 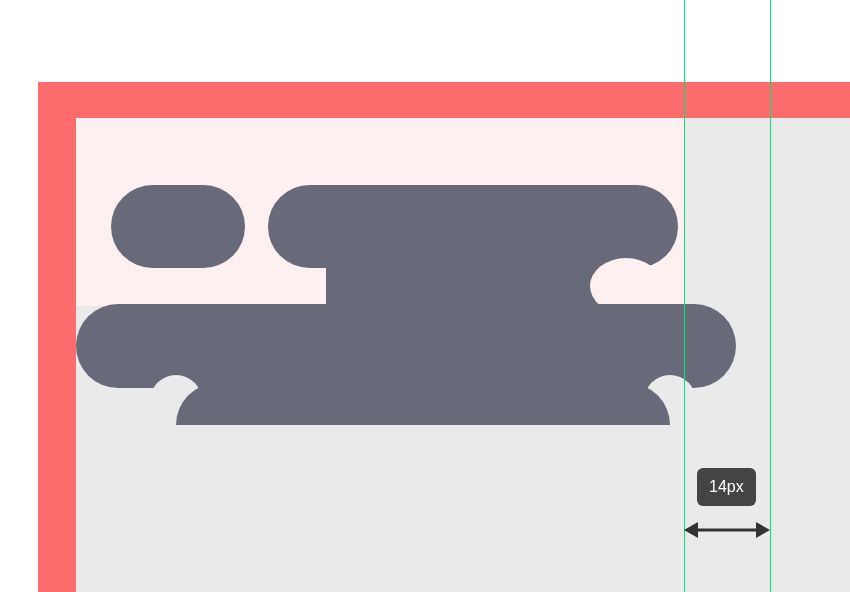 What do you see at coordinates (727, 530) in the screenshot?
I see `measurement-arrow-icon` at bounding box center [727, 530].